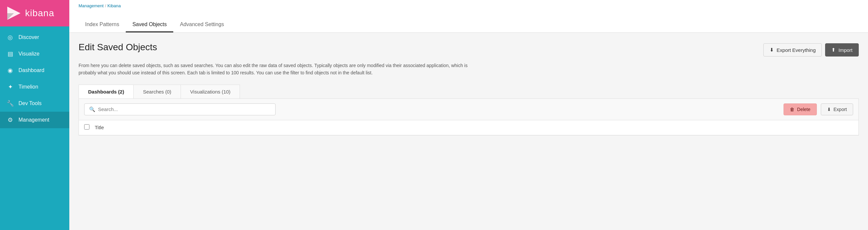 The height and width of the screenshot is (230, 868). What do you see at coordinates (29, 37) in the screenshot?
I see `sidebar-item-discover-label: Discover` at bounding box center [29, 37].